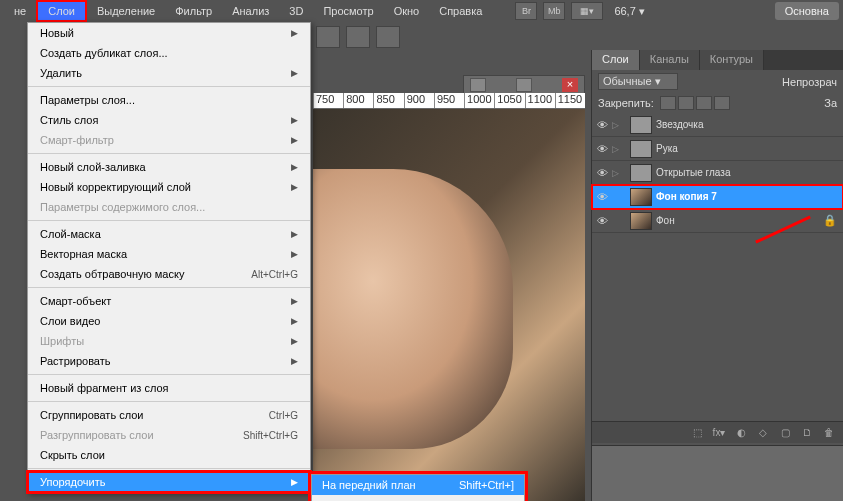 The width and height of the screenshot is (843, 501). What do you see at coordinates (169, 341) in the screenshot?
I see `menu-type: Шрифты▶` at bounding box center [169, 341].